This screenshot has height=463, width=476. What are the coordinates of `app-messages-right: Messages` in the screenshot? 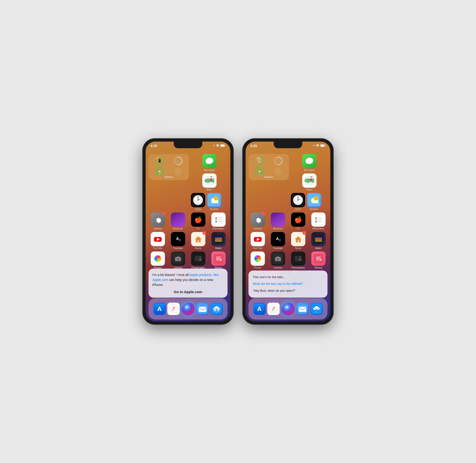 It's located at (309, 163).